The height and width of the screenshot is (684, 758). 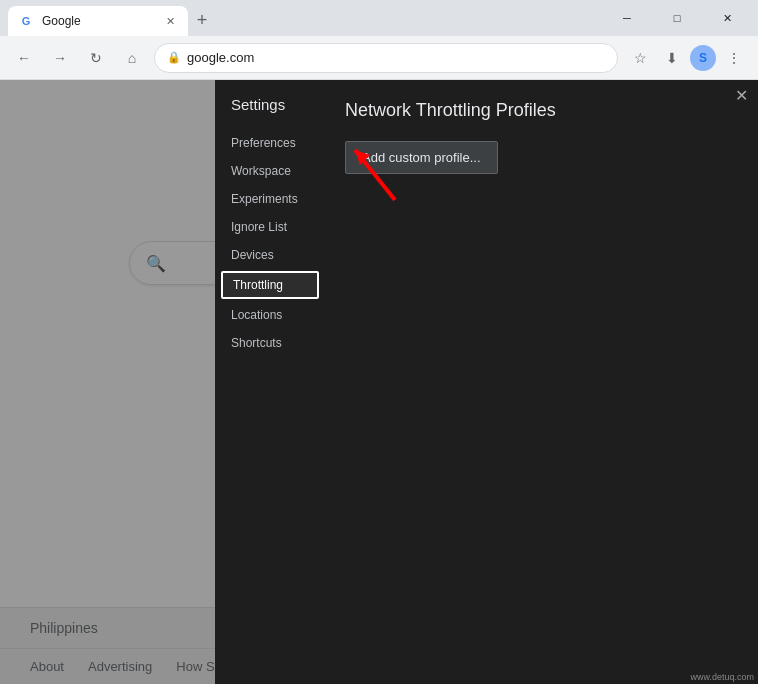 What do you see at coordinates (132, 58) in the screenshot?
I see `home-button: ⌂` at bounding box center [132, 58].